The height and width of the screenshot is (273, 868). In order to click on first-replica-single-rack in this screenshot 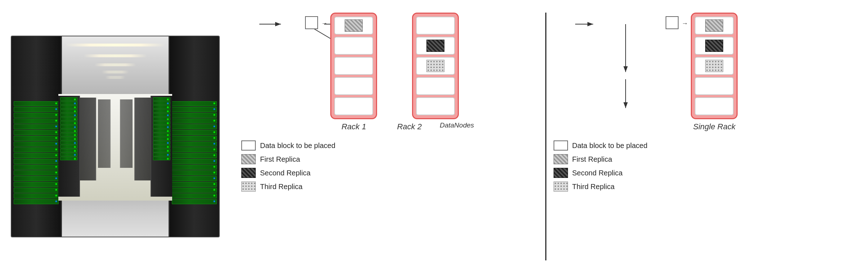, I will do `click(714, 26)`.